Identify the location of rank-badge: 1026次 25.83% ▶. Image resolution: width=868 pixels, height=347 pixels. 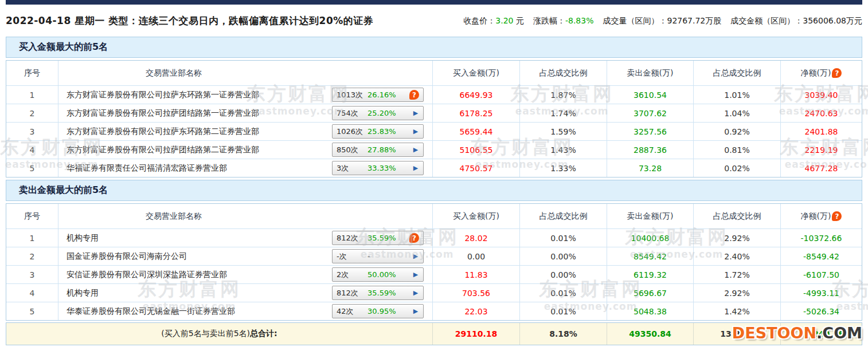
(378, 132).